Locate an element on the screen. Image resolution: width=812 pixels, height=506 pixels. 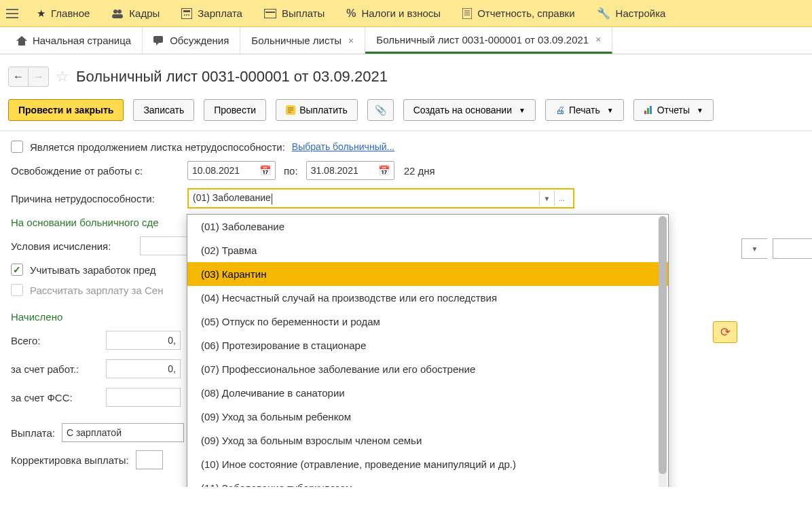
select-sick-leave-link: Выбрать больничный... is located at coordinates (344, 147).